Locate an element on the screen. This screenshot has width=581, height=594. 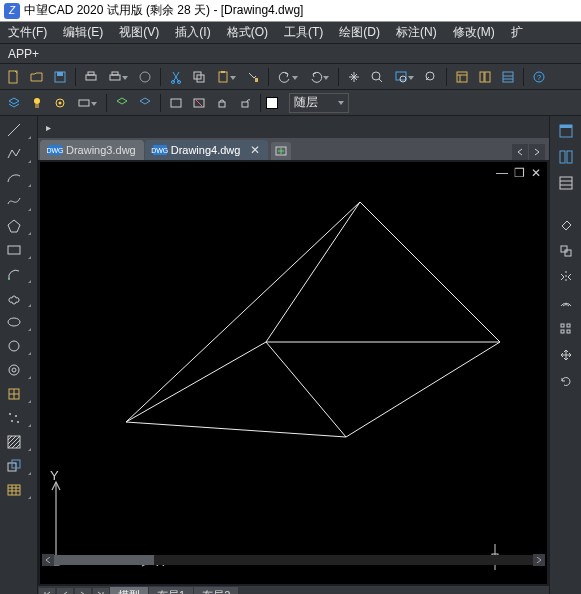
table-tool is located at coordinates (18, 490).